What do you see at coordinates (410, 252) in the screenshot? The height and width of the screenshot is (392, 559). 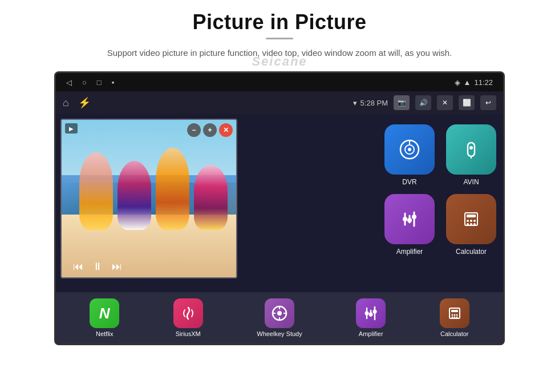 I see `amplifier-label: Amplifier` at bounding box center [410, 252].